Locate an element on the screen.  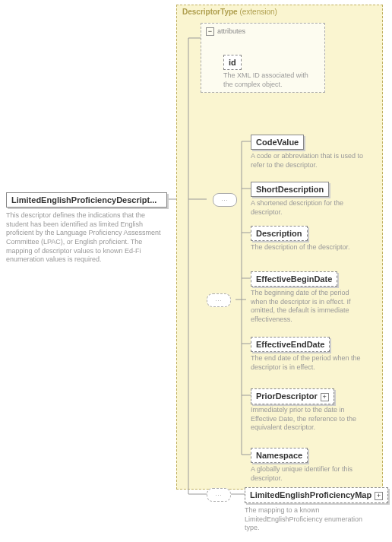
attr-id: id is located at coordinates (232, 62).